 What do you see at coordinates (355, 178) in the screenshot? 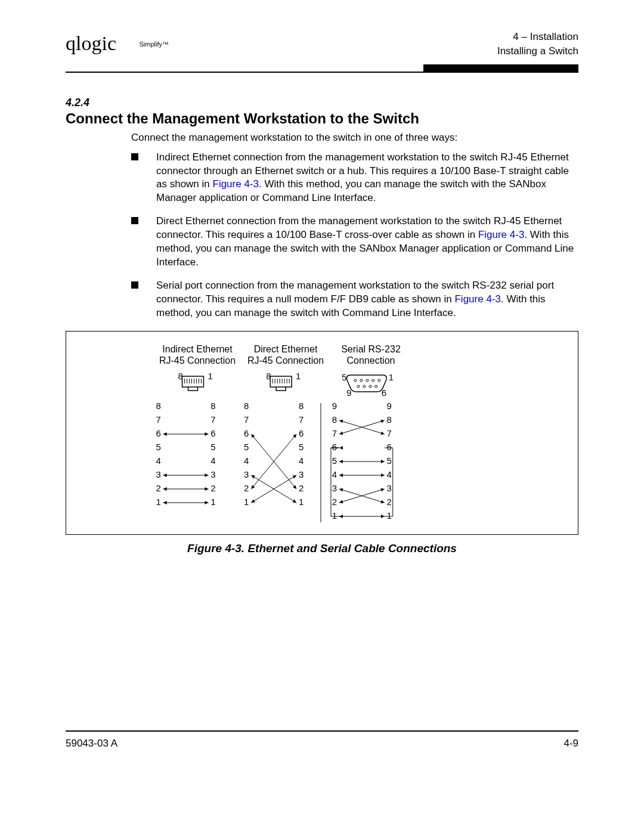
I see `list-item: Indirect Ethernet connection from the ma…` at bounding box center [355, 178].